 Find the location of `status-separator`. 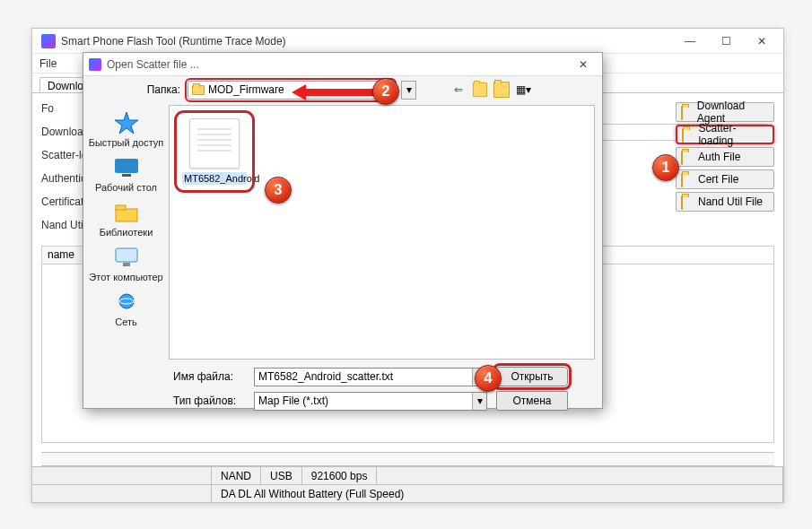

status-separator is located at coordinates (407, 459).